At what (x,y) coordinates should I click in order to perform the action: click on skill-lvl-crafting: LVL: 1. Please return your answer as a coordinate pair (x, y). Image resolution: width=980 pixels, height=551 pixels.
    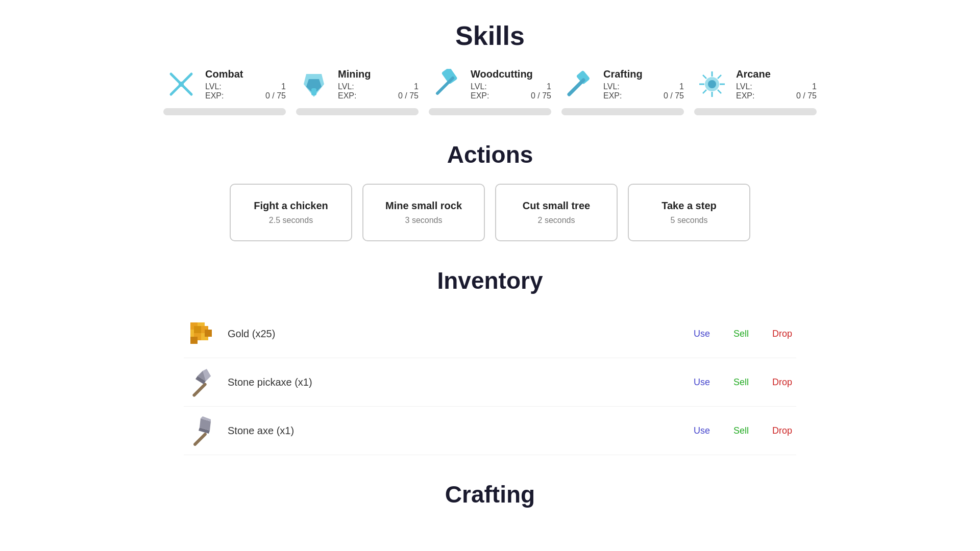
    Looking at the image, I should click on (644, 87).